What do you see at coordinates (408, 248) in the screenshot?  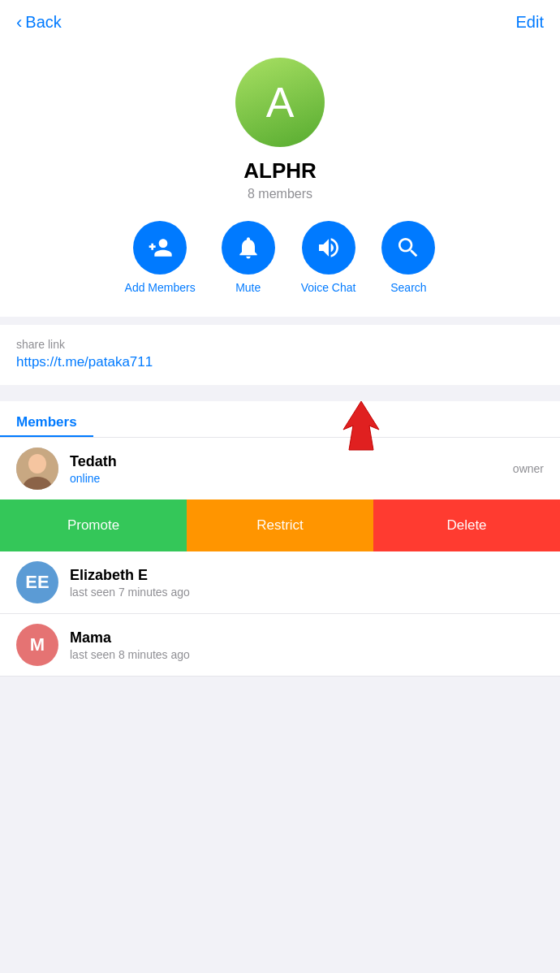 I see `search-icon-circle` at bounding box center [408, 248].